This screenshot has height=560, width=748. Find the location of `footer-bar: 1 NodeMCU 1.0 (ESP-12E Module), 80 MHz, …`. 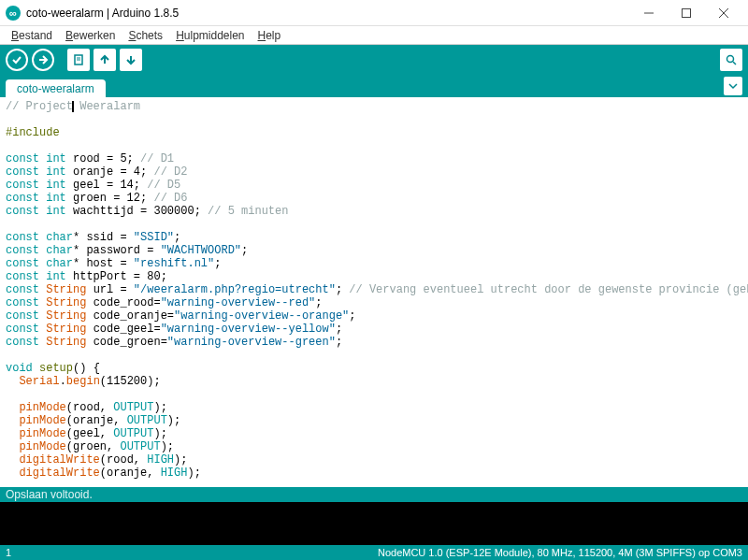

footer-bar: 1 NodeMCU 1.0 (ESP-12E Module), 80 MHz, … is located at coordinates (374, 553).